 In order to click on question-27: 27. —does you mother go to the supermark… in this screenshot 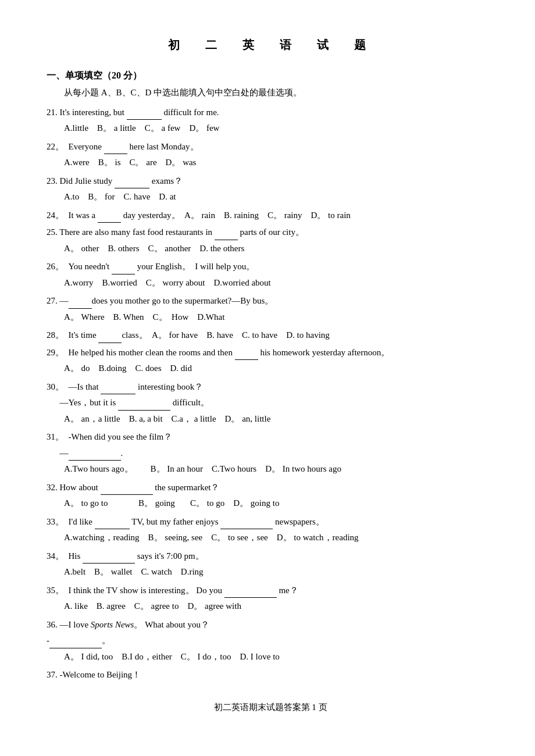, I will do `click(270, 309)`.